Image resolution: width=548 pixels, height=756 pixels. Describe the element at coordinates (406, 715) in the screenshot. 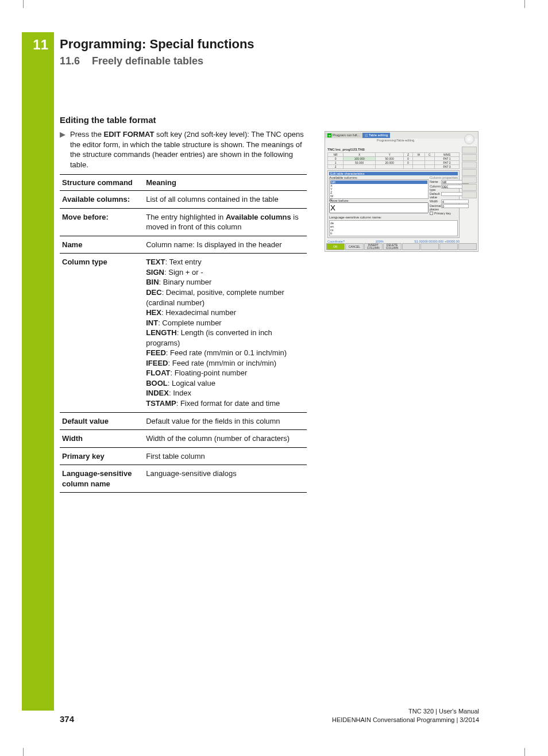

I see `footer-text: TNC 320 | User's Manual HEIDENHAIN Conve…` at that location.